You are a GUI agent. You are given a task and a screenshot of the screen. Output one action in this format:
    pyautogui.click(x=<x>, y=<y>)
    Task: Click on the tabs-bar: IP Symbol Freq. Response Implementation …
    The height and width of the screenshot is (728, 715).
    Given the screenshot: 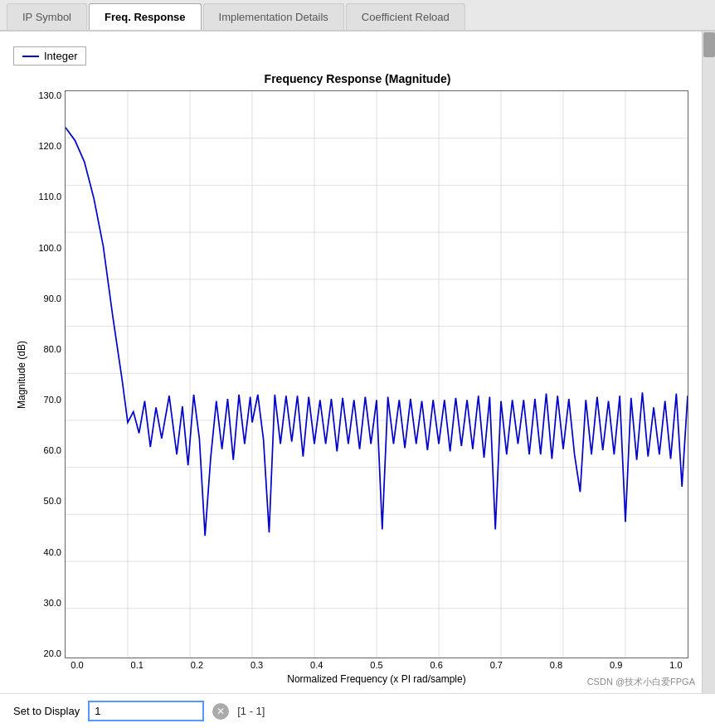 What is the action you would take?
    pyautogui.click(x=358, y=16)
    